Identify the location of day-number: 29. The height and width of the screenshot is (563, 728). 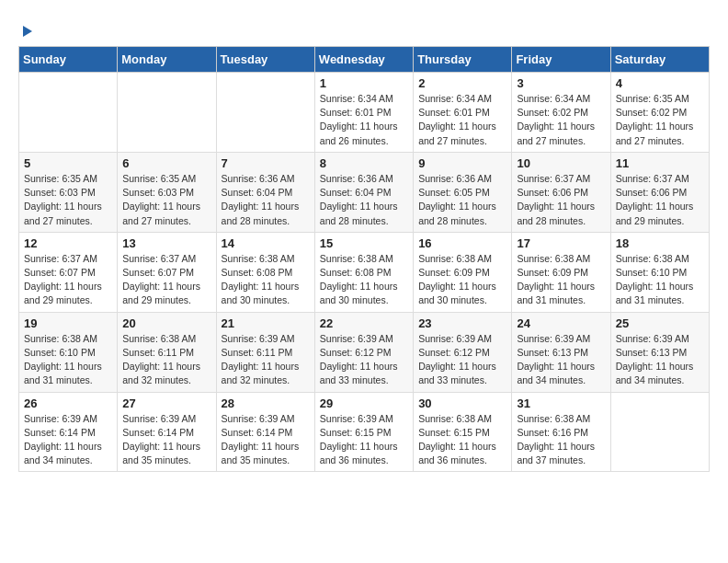
(364, 403).